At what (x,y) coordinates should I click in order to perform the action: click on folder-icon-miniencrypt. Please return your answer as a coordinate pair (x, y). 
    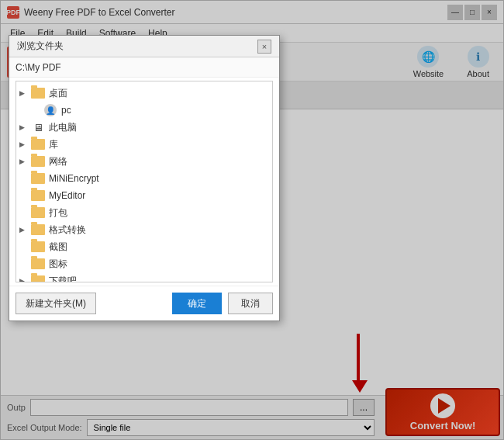
    Looking at the image, I should click on (38, 178).